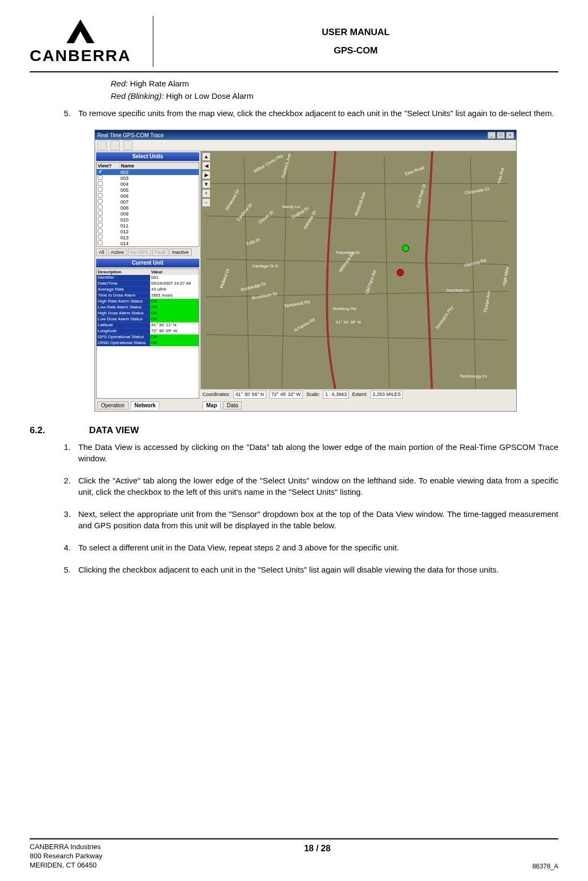 This screenshot has height=881, width=588. I want to click on pan-left-icon: ◀, so click(206, 166).